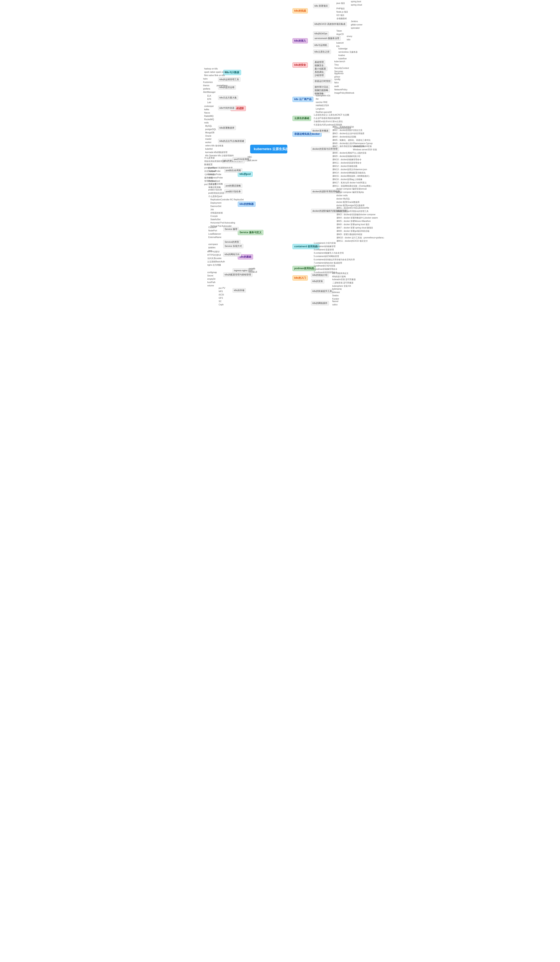  Describe the element at coordinates (221, 298) in the screenshot. I see `leaf-gfs: GFS` at that location.